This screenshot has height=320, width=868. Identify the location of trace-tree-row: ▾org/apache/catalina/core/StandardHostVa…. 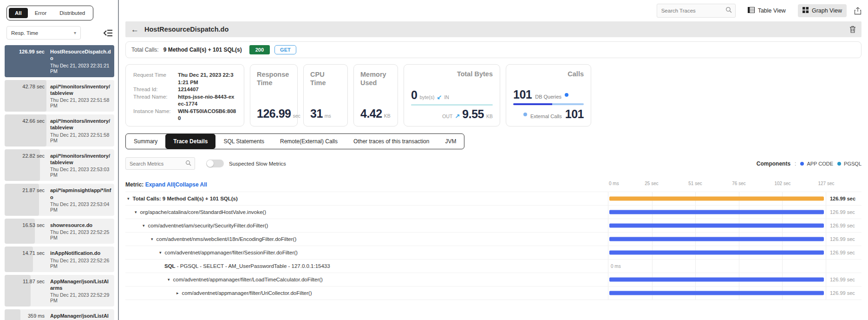
(493, 212).